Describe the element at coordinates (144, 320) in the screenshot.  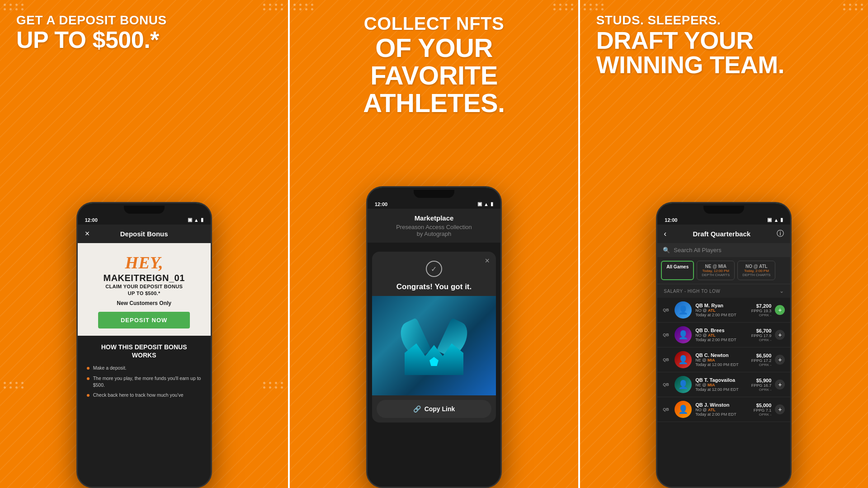
I see `deposit-now-button: DEPOSIT NOW` at that location.